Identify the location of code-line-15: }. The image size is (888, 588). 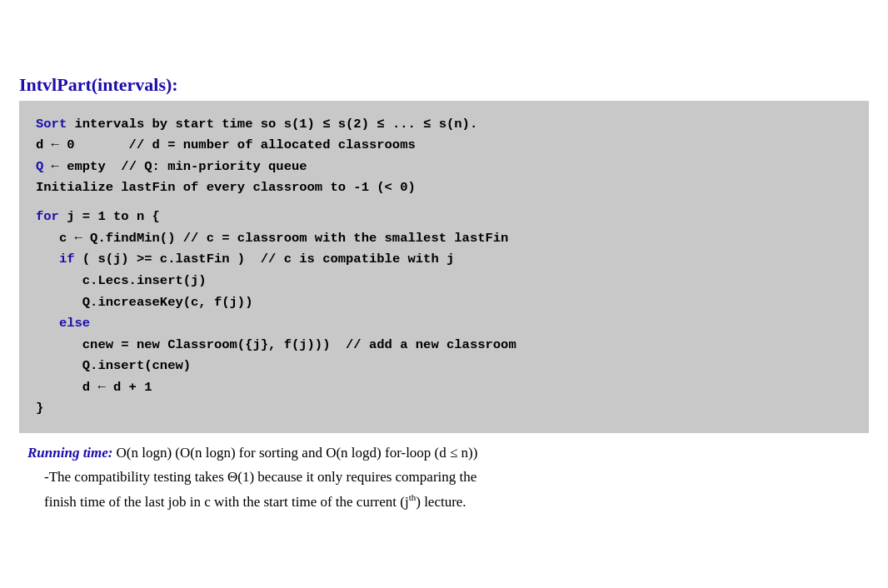
(444, 409).